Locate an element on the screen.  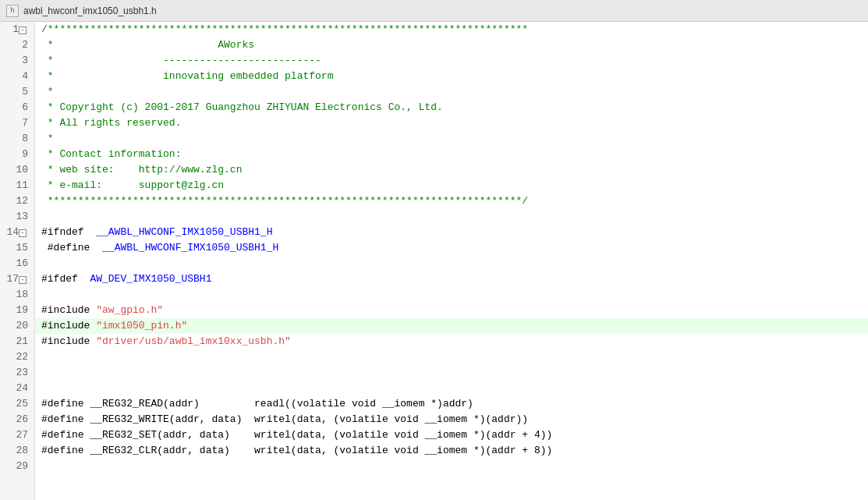
code-line: #include "driver/usb/awbl_imx10xx_usbh.h… is located at coordinates (452, 342).